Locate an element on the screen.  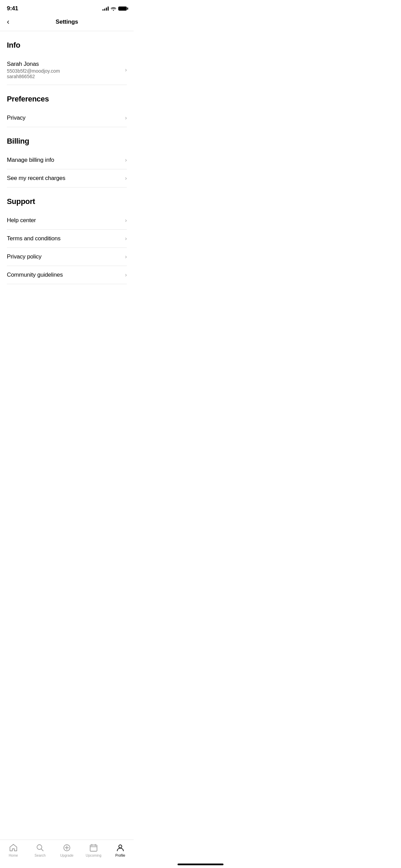
community-guidelines-label: Community guidelines is located at coordinates (35, 275).